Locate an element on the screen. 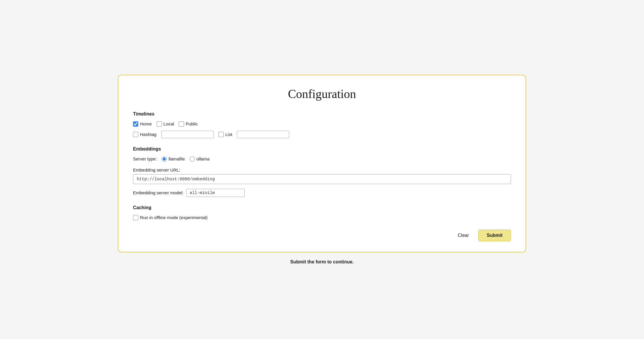 Image resolution: width=644 pixels, height=339 pixels. llamafile-radio is located at coordinates (164, 159).